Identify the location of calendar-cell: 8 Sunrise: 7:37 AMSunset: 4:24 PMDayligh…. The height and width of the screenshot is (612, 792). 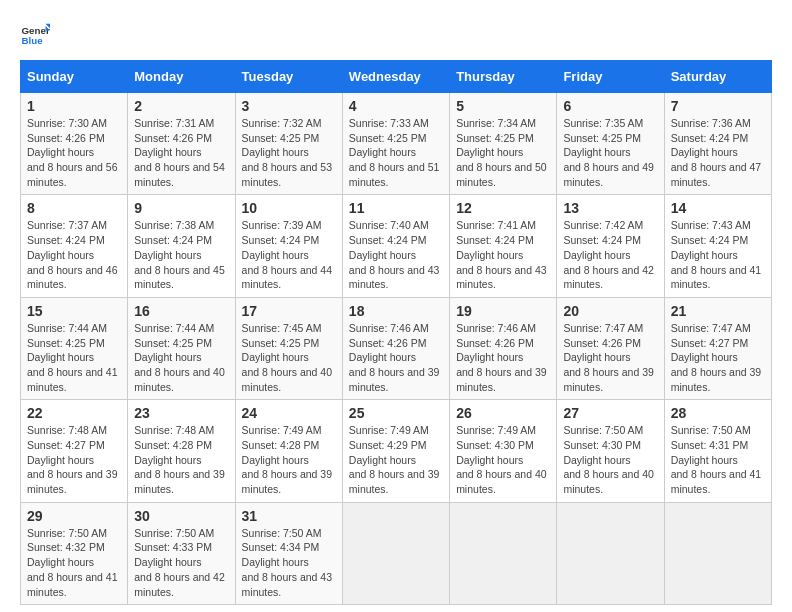
(74, 246).